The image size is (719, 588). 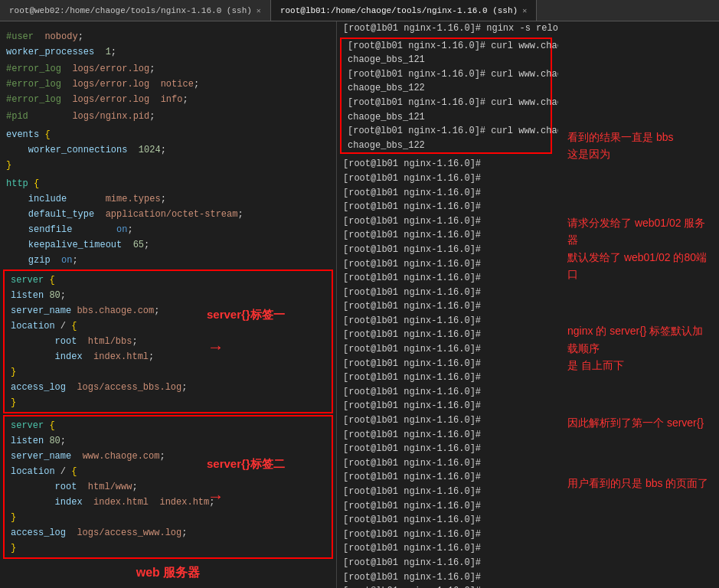 What do you see at coordinates (639, 483) in the screenshot?
I see `annotation-5: 用户看到的只是 bbs 的页面了` at bounding box center [639, 483].